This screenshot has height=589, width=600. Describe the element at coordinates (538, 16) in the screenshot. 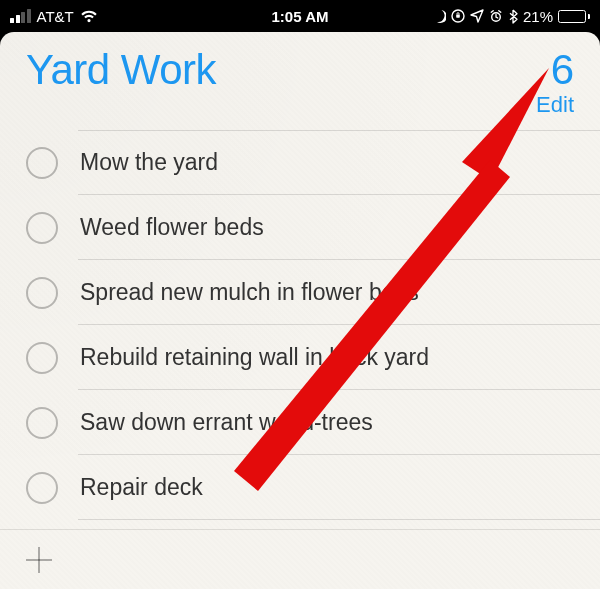

I see `battery-pct-label: 21%` at that location.